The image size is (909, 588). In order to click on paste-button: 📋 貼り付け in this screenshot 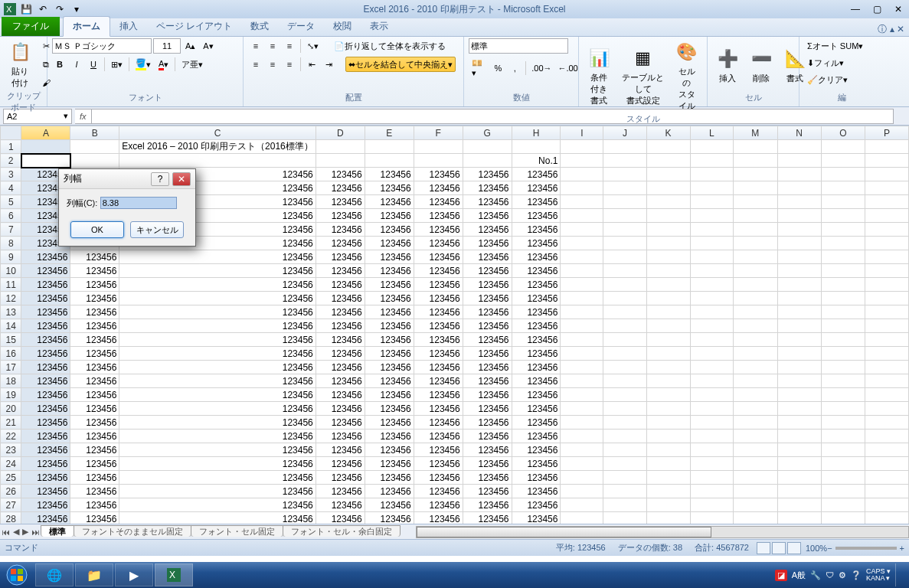, I will do `click(20, 64)`.